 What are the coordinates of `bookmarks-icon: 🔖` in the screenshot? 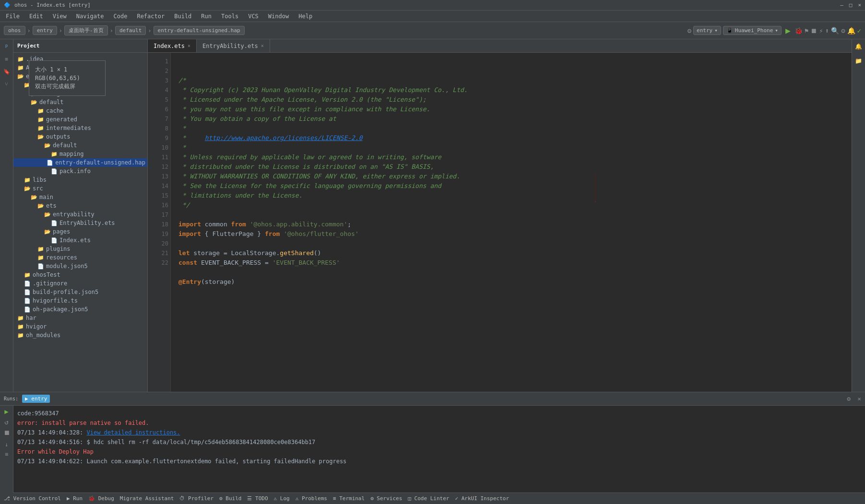 It's located at (7, 71).